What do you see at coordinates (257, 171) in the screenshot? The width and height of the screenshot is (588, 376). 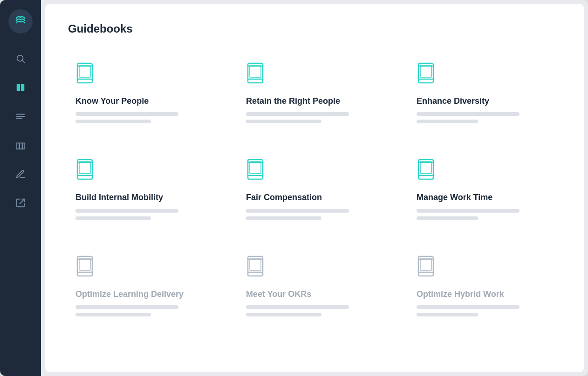 I see `book-icon-fair-compensation` at bounding box center [257, 171].